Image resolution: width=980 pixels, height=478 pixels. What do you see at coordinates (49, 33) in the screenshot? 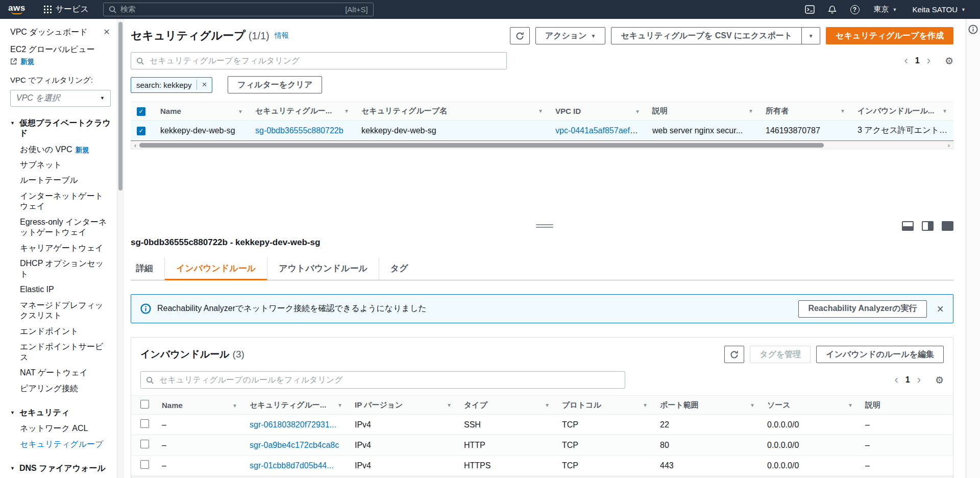
I see `sidebar-item-vpc-dashboard: VPC ダッシュボード` at bounding box center [49, 33].